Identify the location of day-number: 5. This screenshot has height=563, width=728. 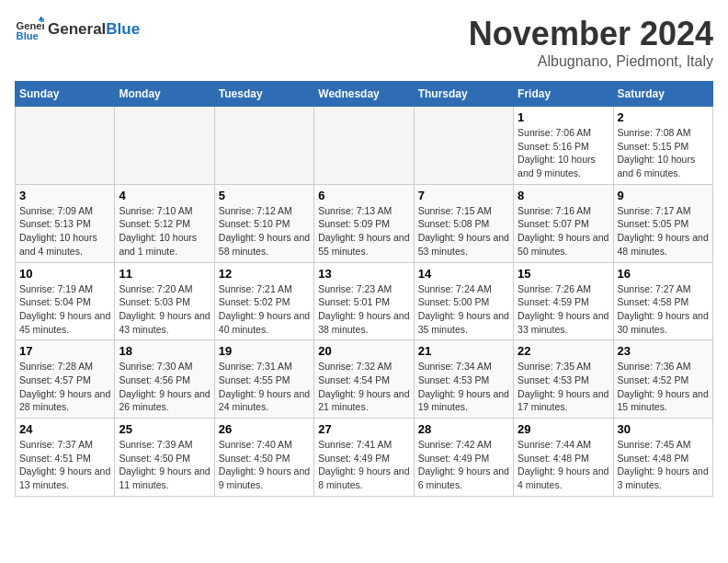
(265, 195).